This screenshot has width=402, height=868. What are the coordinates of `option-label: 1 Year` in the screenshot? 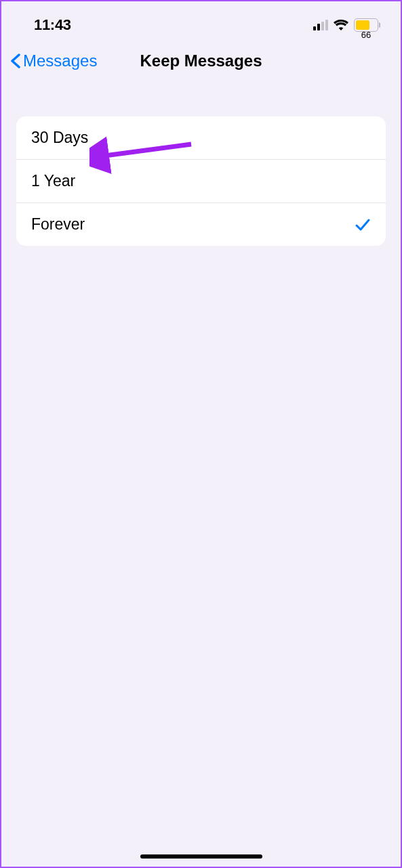 It's located at (53, 181).